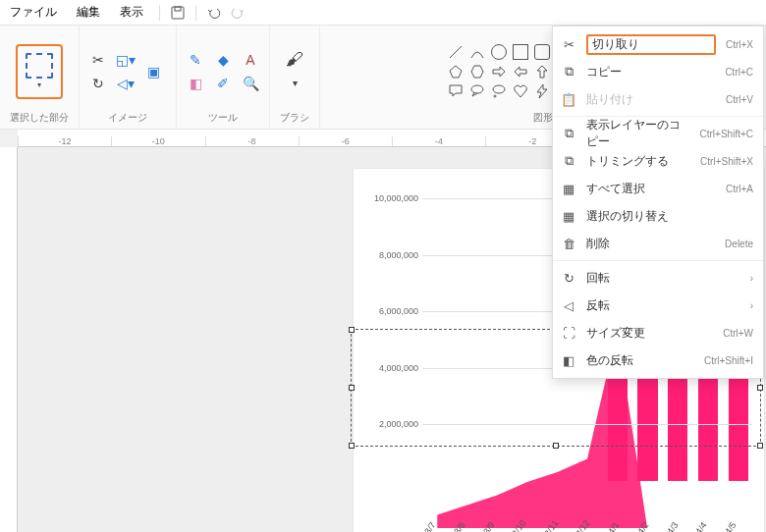  Describe the element at coordinates (499, 72) in the screenshot. I see `shape-arrow-r-icon` at that location.